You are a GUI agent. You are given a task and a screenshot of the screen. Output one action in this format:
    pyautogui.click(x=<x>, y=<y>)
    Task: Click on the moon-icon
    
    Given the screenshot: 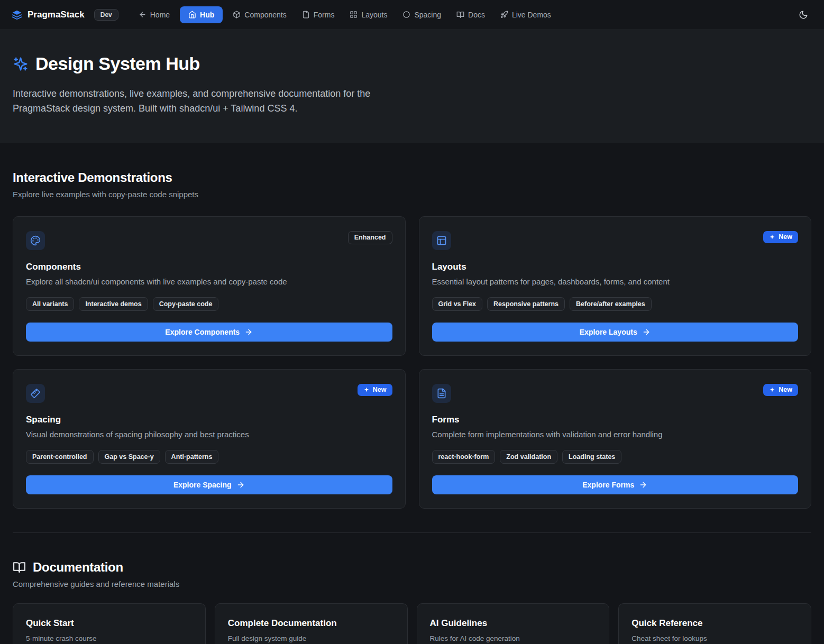 What is the action you would take?
    pyautogui.click(x=803, y=15)
    